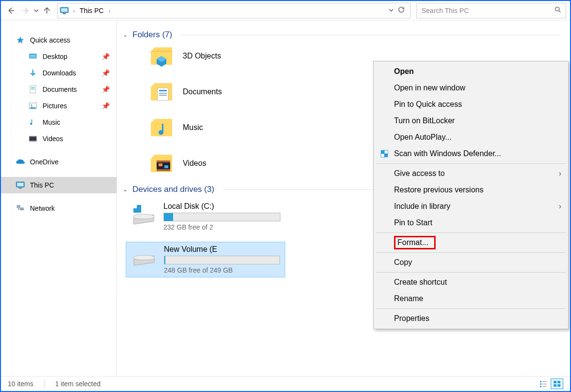  I want to click on drive-new-volume-e: New Volume (E 248 GB free of 249 GB, so click(205, 260).